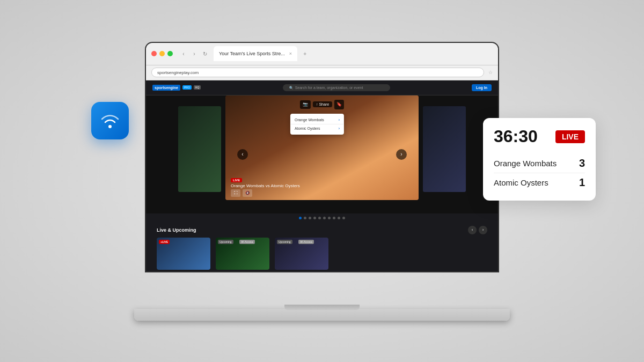  Describe the element at coordinates (265, 186) in the screenshot. I see `game-title: Orange Wombats vs Atomic Oysters` at that location.